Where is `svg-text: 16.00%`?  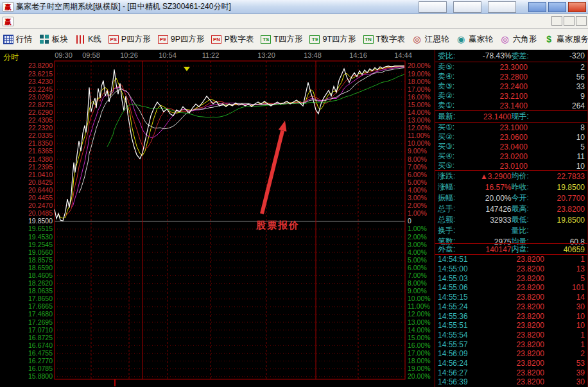
svg-text: 16.00% is located at coordinates (419, 97).